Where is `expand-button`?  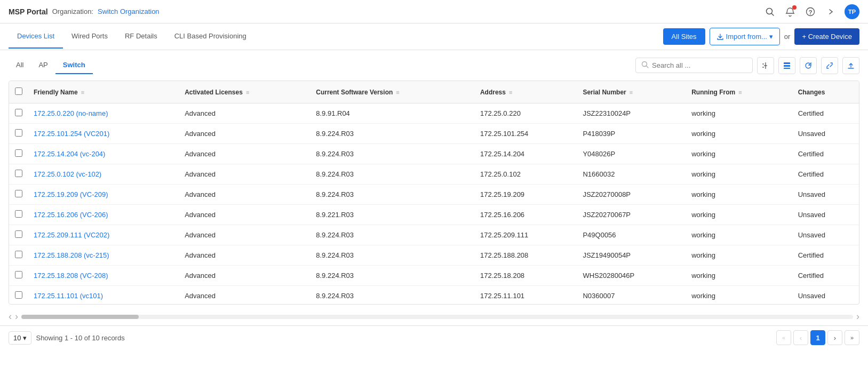
expand-button is located at coordinates (830, 66).